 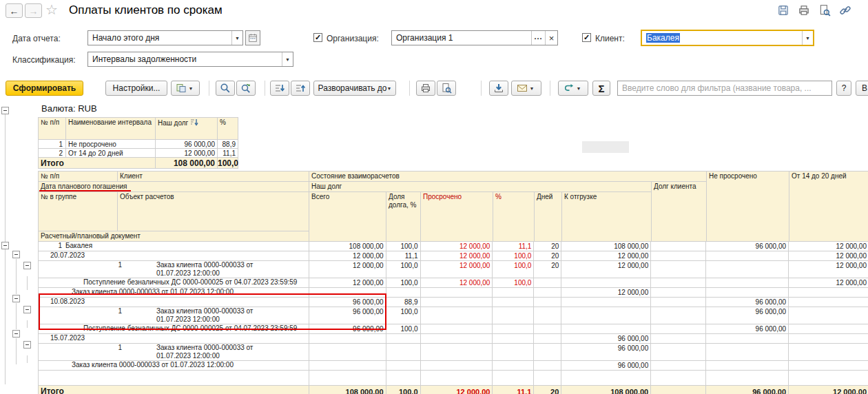 What do you see at coordinates (52, 153) in the screenshot?
I see `summary-cell-num: 2` at bounding box center [52, 153].